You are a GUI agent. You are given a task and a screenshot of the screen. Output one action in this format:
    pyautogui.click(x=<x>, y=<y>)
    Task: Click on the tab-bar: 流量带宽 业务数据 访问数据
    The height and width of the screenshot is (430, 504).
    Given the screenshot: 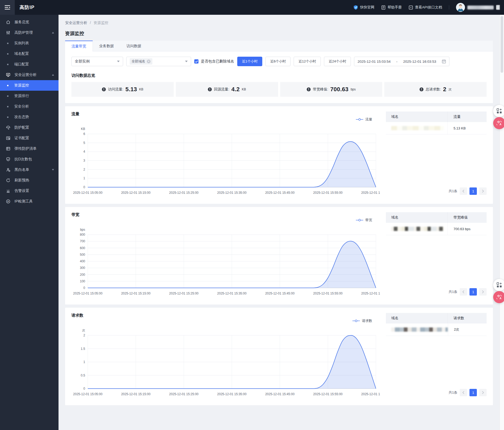 What is the action you would take?
    pyautogui.click(x=279, y=46)
    